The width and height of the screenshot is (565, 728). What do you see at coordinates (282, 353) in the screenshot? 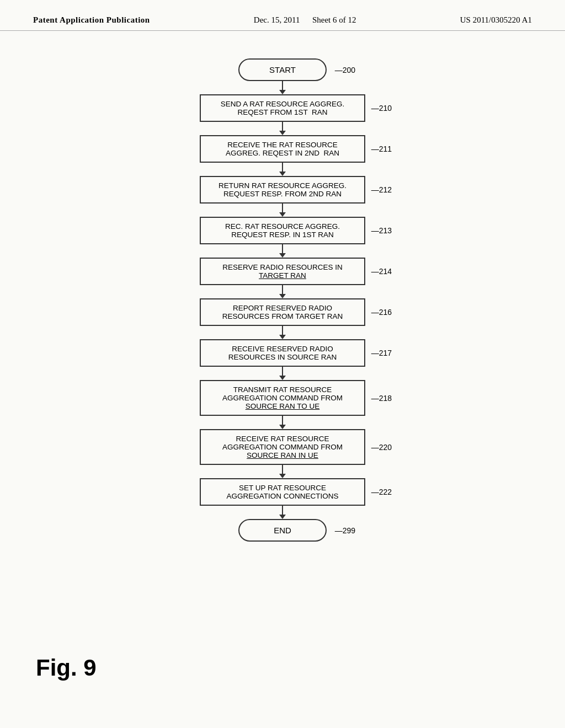
I see `step-217-wrapper: RECEIVE RESERVED RADIORESOURCES IN SOURC…` at bounding box center [282, 353].